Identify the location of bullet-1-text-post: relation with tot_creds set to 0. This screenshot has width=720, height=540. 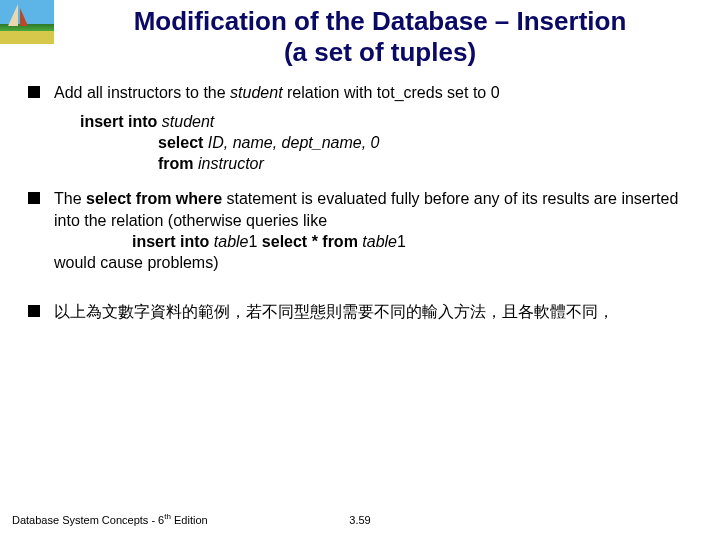
(392, 92).